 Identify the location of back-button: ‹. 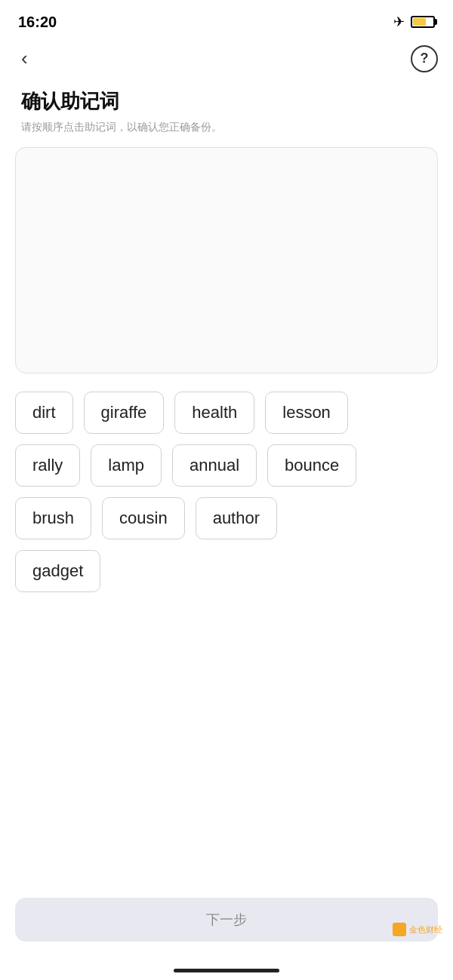
(24, 59).